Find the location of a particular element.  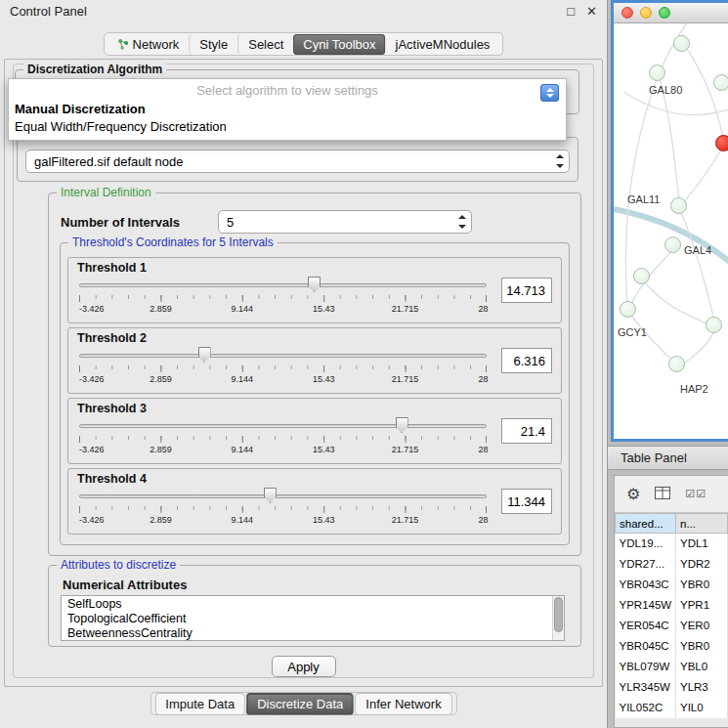

float-window-icon: □ is located at coordinates (571, 12).